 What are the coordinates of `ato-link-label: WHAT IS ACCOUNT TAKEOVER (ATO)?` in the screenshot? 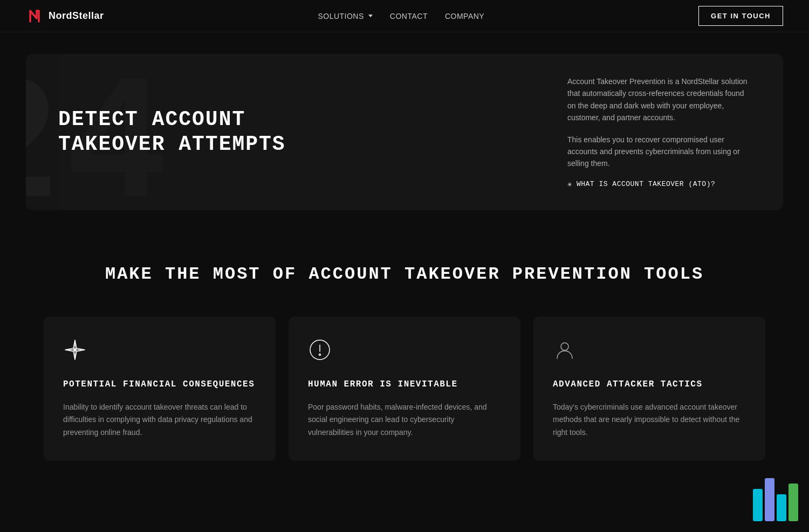 It's located at (646, 184).